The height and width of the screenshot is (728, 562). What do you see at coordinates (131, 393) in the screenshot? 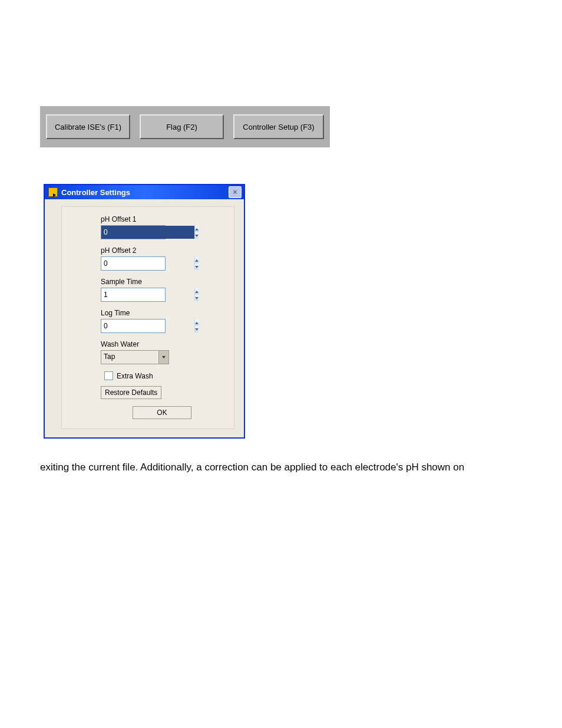
I see `restore-defaults-button: Restore Defaults` at bounding box center [131, 393].